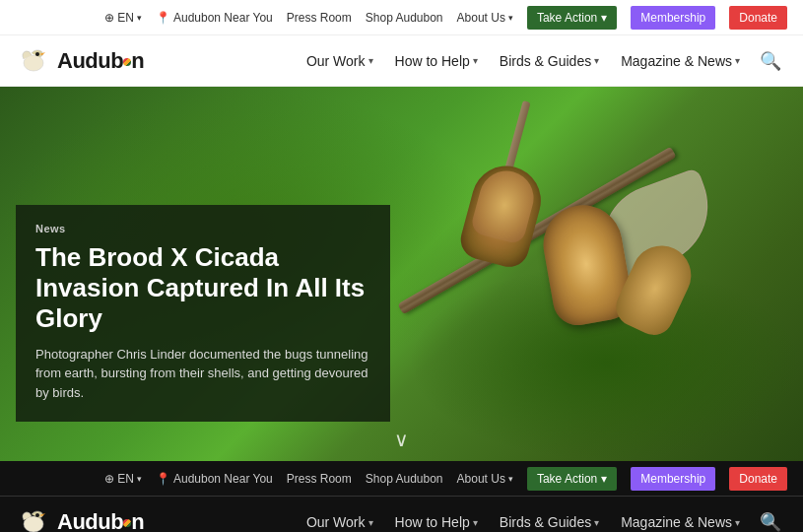  What do you see at coordinates (550, 520) in the screenshot?
I see `bottom-nav-birds-guides: Birds & Guides ▾` at bounding box center [550, 520].